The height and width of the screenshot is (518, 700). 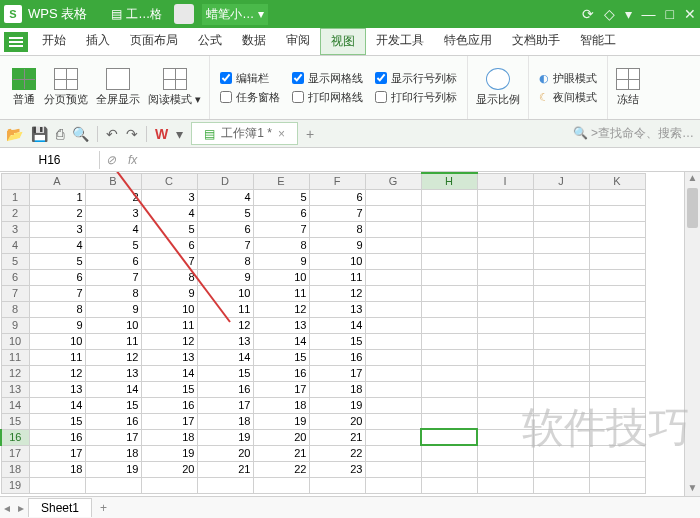 I want to click on cell-C7: 9, so click(x=169, y=293).